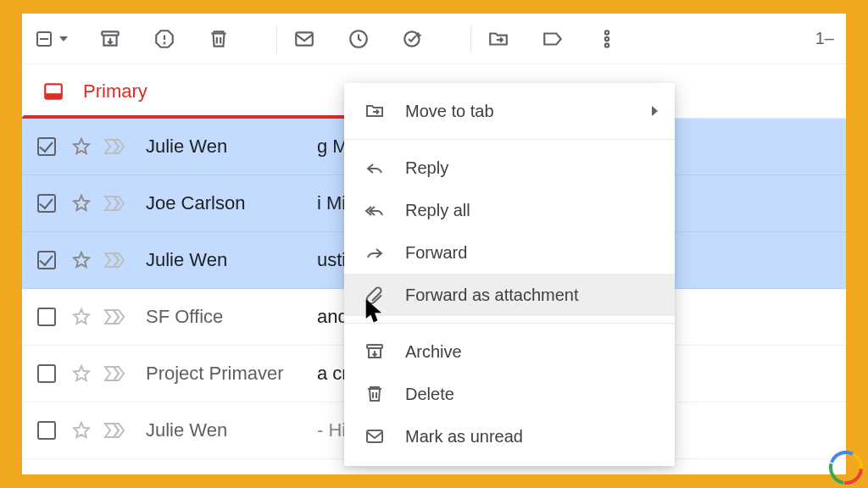  What do you see at coordinates (427, 168) in the screenshot?
I see `menu-label: Reply` at bounding box center [427, 168].